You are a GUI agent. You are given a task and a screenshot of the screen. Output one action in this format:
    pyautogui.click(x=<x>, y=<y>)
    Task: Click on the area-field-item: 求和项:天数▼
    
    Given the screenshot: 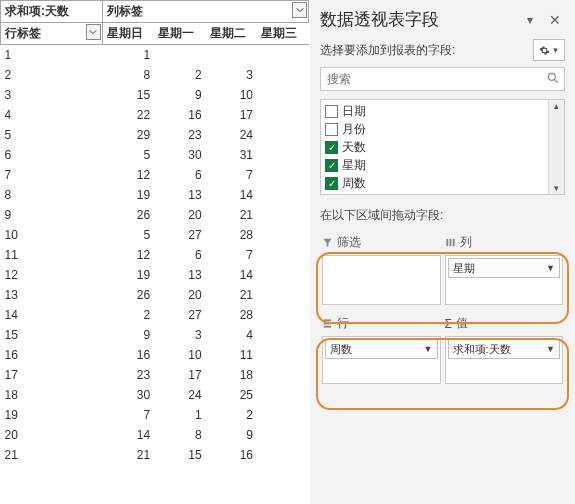 What is the action you would take?
    pyautogui.click(x=504, y=349)
    